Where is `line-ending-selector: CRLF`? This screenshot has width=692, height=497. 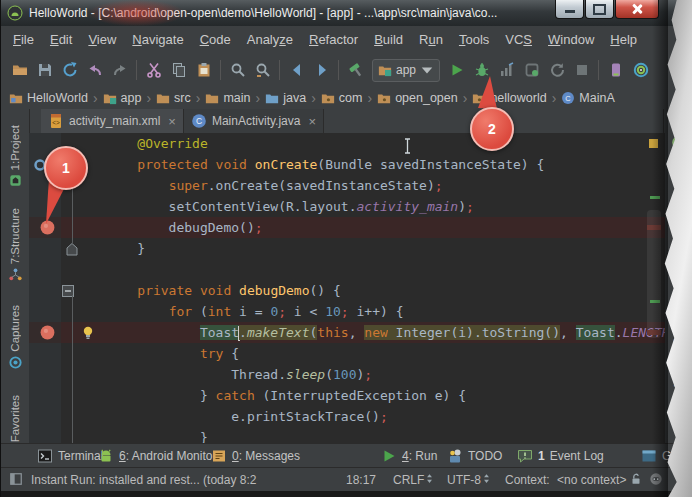
line-ending-selector: CRLF is located at coordinates (413, 480).